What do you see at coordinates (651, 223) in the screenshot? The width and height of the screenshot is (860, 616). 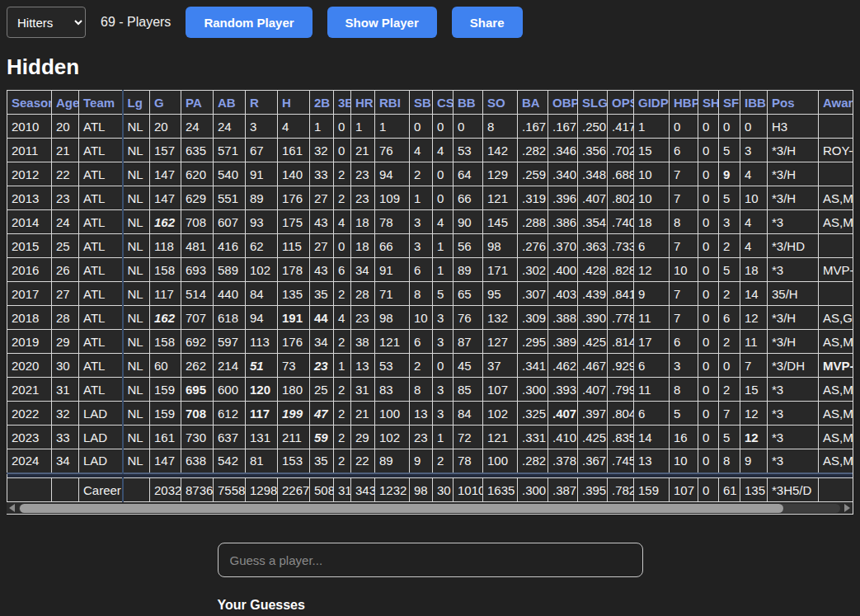 I see `stat-cell: 18` at bounding box center [651, 223].